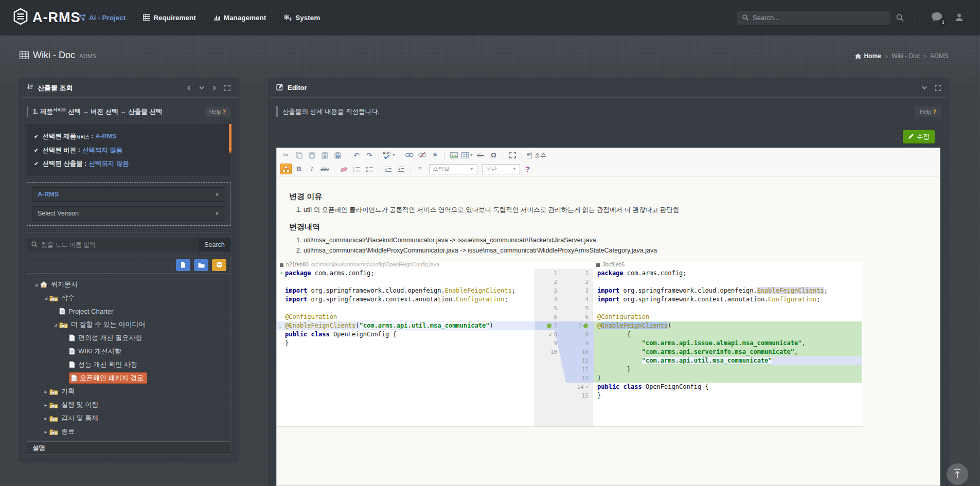 The image size is (980, 486). Describe the element at coordinates (215, 245) in the screenshot. I see `node-search-button: Search` at that location.